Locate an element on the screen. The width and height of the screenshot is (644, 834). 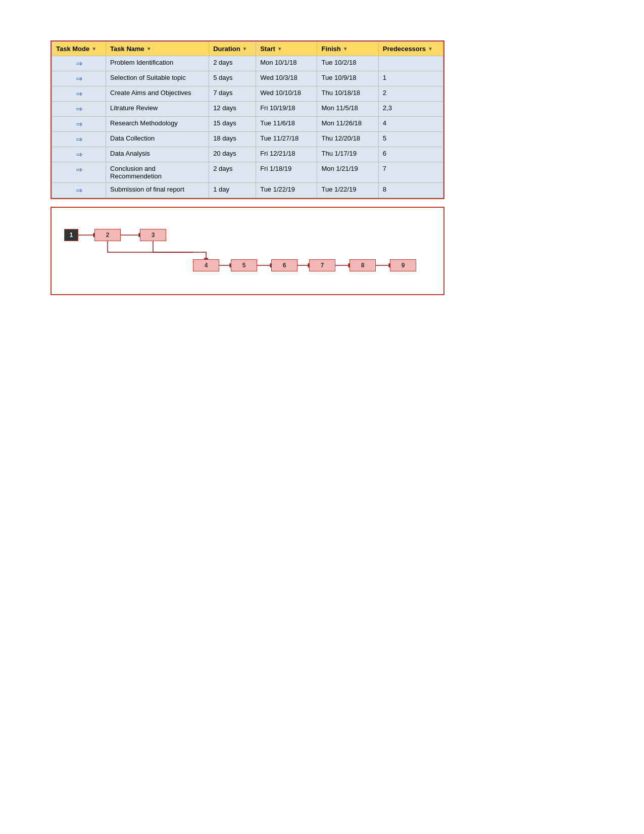
predecessors-cell: 5 is located at coordinates (411, 140).